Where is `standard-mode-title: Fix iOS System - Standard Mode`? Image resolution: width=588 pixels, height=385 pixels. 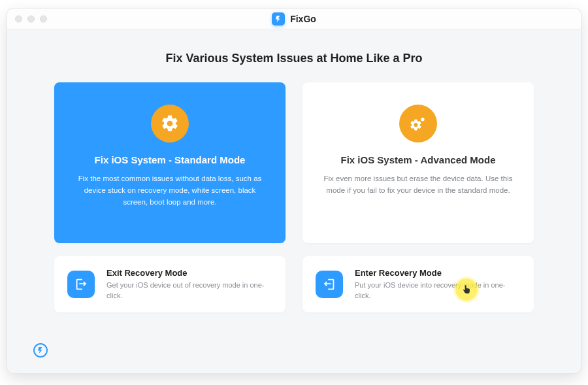
standard-mode-title: Fix iOS System - Standard Mode is located at coordinates (170, 159).